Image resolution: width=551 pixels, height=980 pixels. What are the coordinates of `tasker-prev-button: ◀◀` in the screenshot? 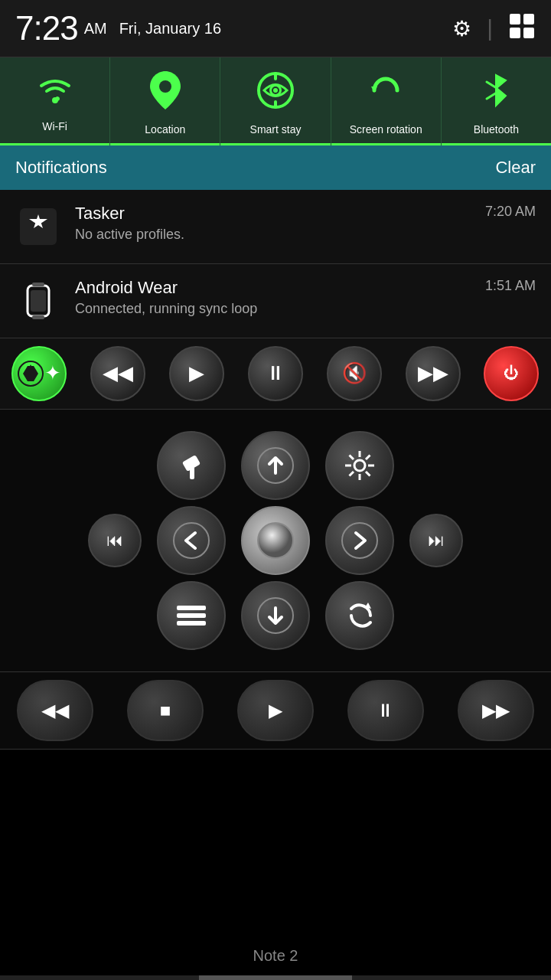 It's located at (118, 374).